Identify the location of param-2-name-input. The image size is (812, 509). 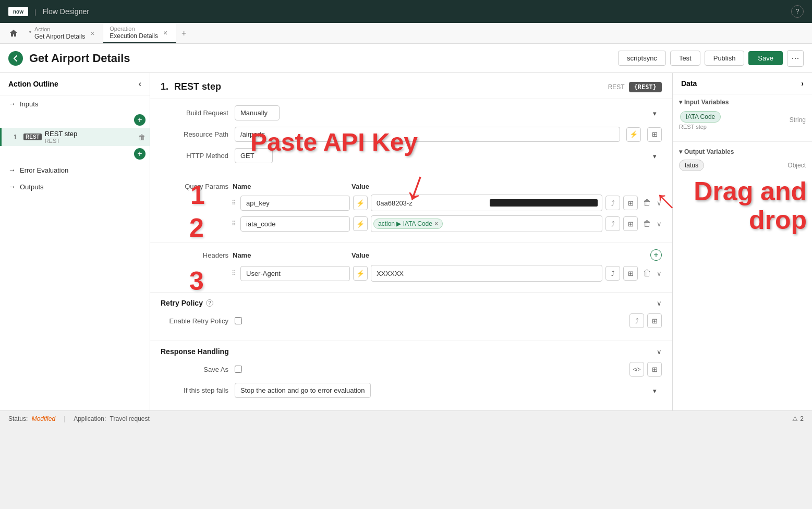
(295, 224).